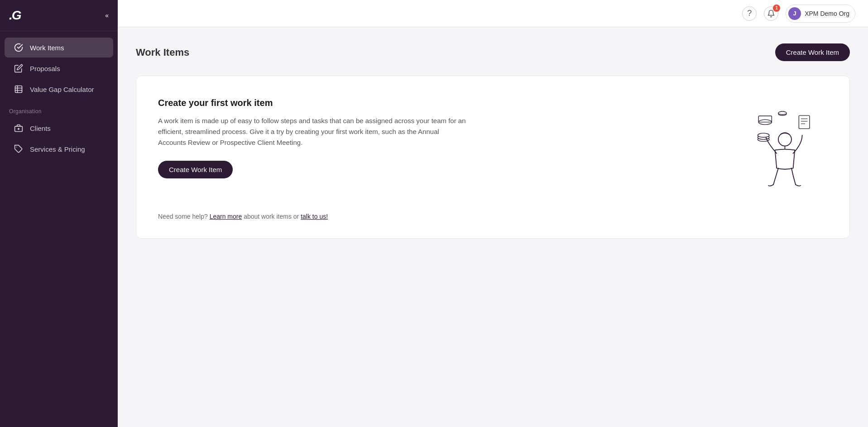 The height and width of the screenshot is (427, 868). What do you see at coordinates (771, 14) in the screenshot?
I see `notification-button: 1` at bounding box center [771, 14].